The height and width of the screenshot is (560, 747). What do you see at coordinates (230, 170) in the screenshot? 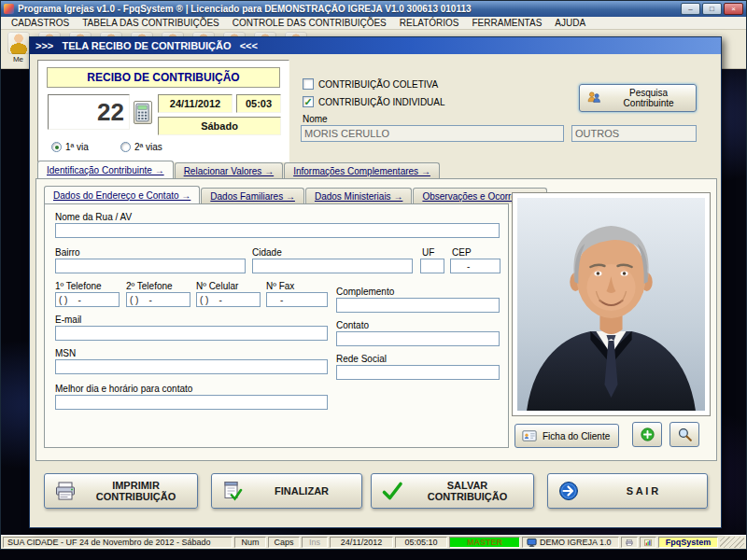
I see `tab-relacionar-valores: Relacionar Valores →` at bounding box center [230, 170].